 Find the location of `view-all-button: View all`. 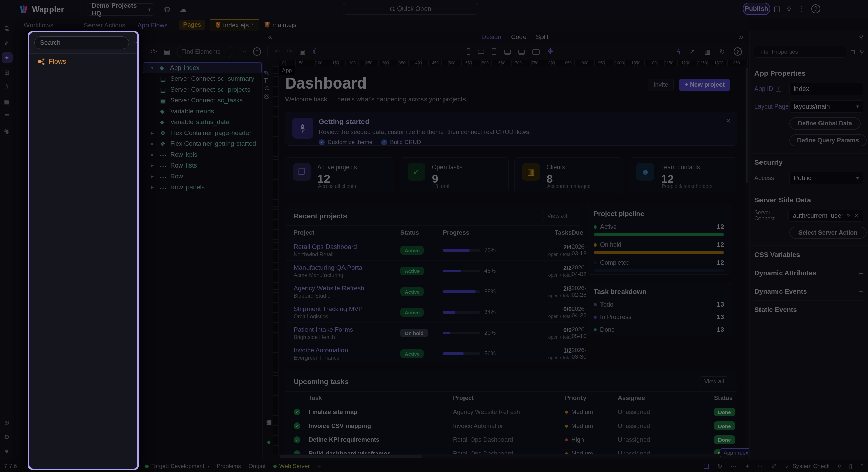

view-all-button: View all is located at coordinates (557, 216).